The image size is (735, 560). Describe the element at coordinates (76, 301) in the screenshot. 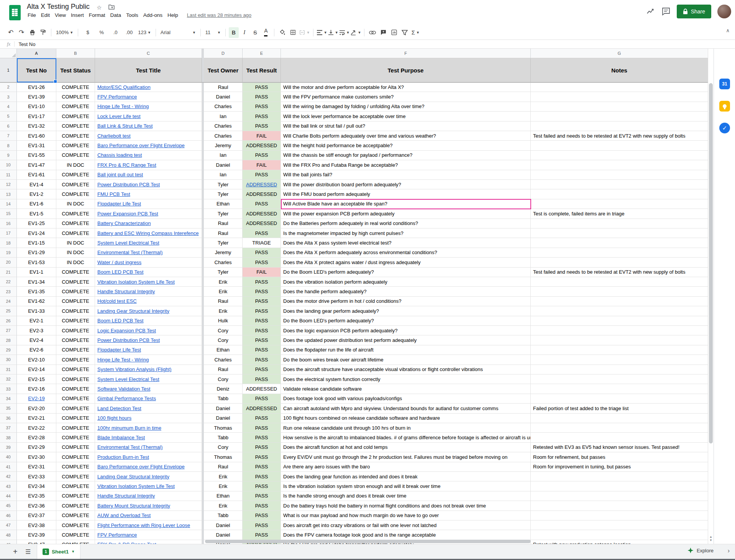

I see `cell-B24: COMPLETE` at that location.